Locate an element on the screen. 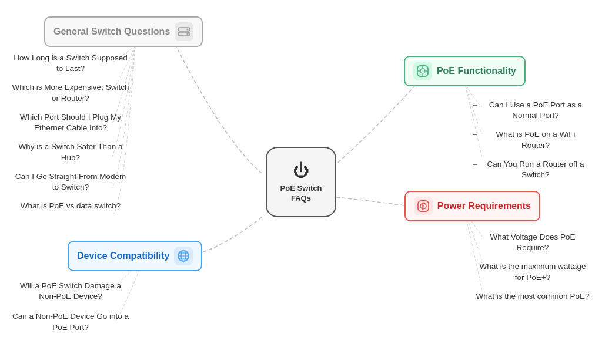 The height and width of the screenshot is (364, 602). power-q2: What is the maximum wattage for PoE+? is located at coordinates (529, 272).